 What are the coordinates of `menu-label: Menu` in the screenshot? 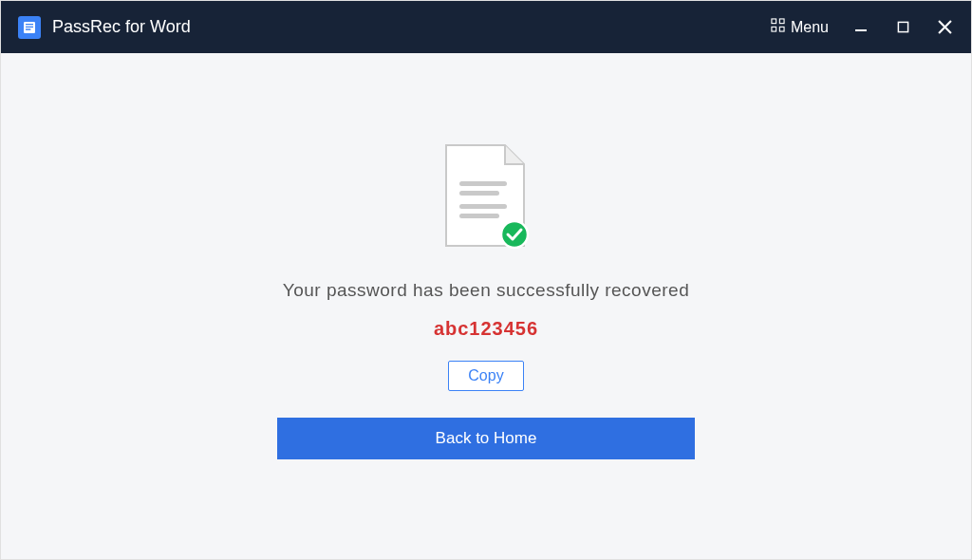 It's located at (810, 28).